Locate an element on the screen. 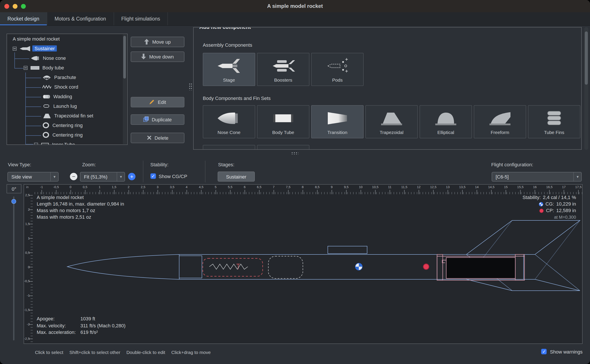 This screenshot has width=590, height=364. view-type-value: Side view is located at coordinates (22, 177).